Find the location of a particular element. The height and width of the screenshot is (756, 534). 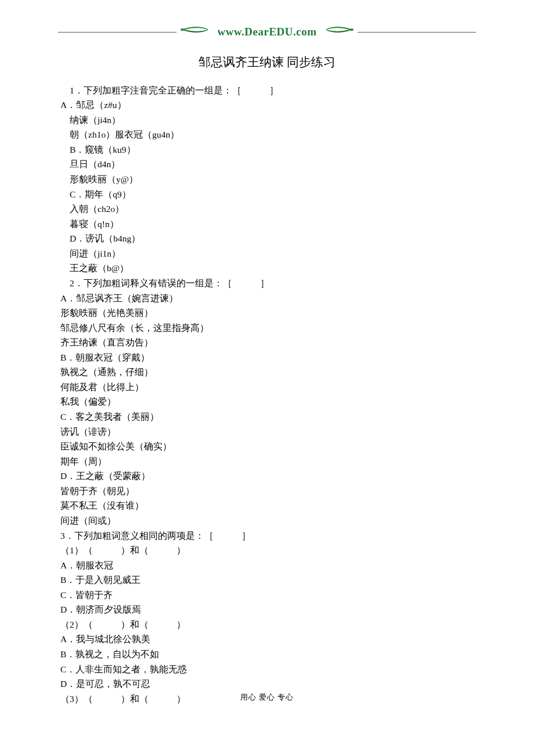

q2-opt: 皆朝于齐（朝见） is located at coordinates (268, 491).